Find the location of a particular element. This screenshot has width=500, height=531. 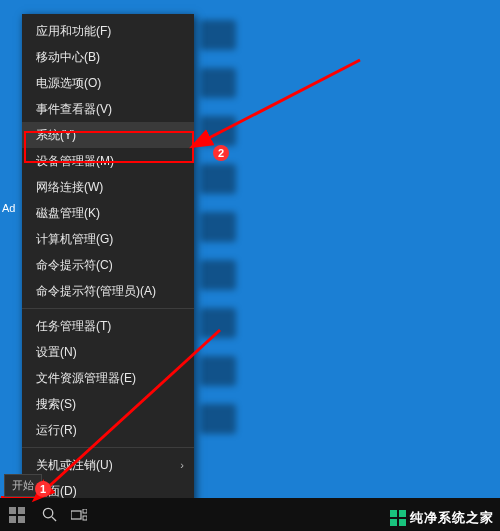

menu-item: 应用和功能(F) is located at coordinates (108, 31).